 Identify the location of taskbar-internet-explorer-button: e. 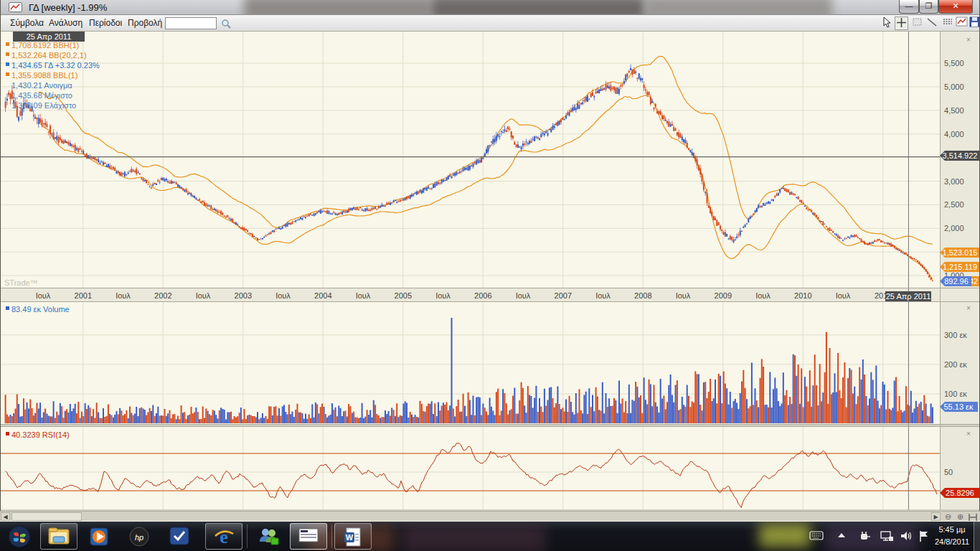
(224, 537).